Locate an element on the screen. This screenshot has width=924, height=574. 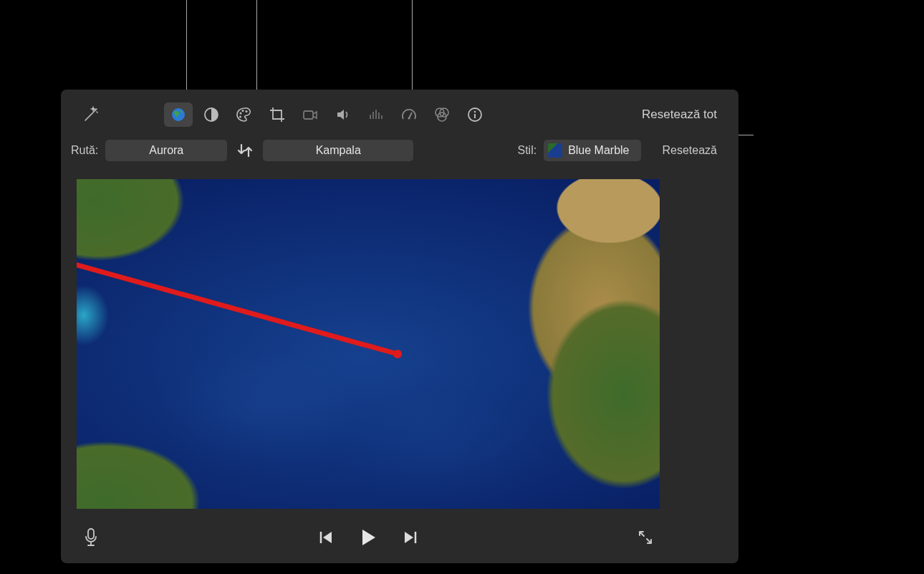
playback-controls is located at coordinates (368, 537).